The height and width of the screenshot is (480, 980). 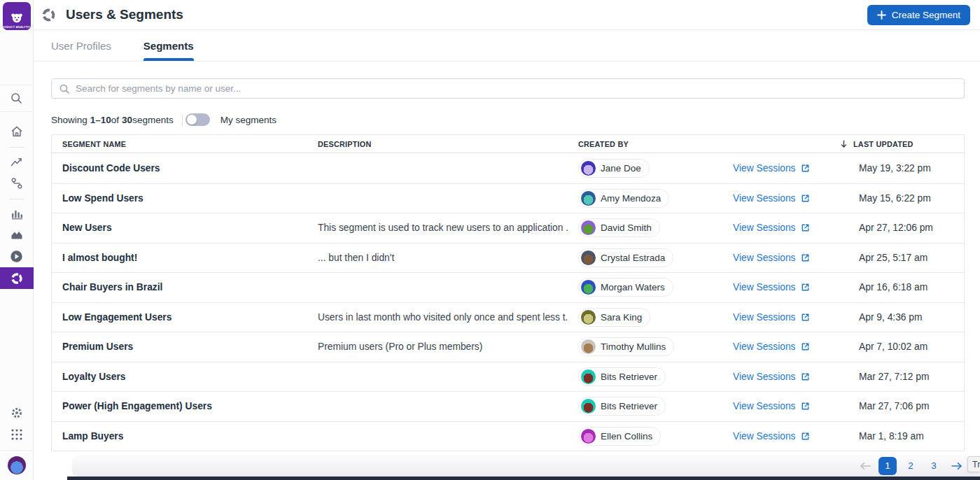 What do you see at coordinates (899, 168) in the screenshot?
I see `last-updated-value: May 19, 3:22 pm` at bounding box center [899, 168].